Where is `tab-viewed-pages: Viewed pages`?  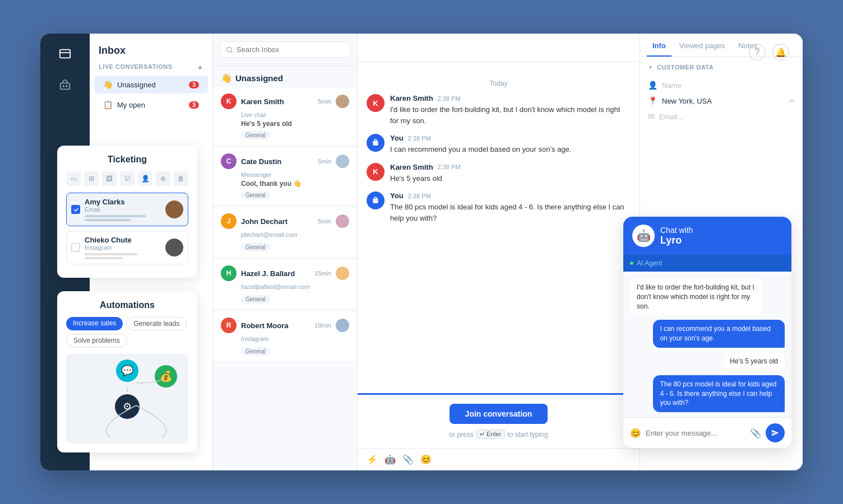 tab-viewed-pages: Viewed pages is located at coordinates (702, 45).